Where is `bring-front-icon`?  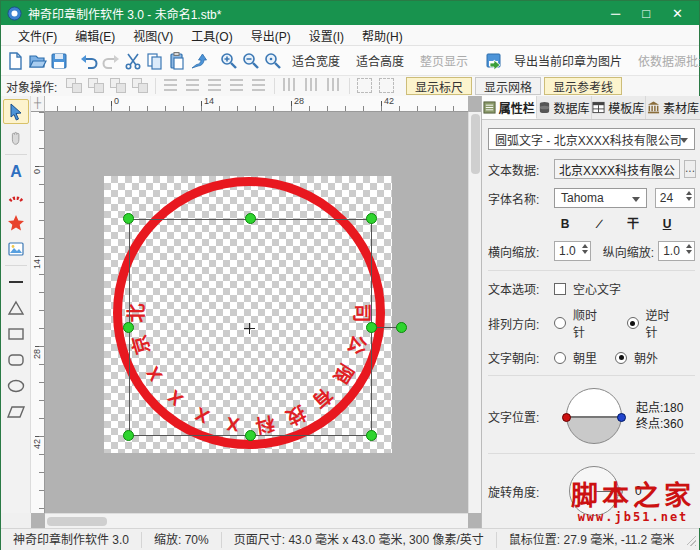 bring-front-icon is located at coordinates (118, 85).